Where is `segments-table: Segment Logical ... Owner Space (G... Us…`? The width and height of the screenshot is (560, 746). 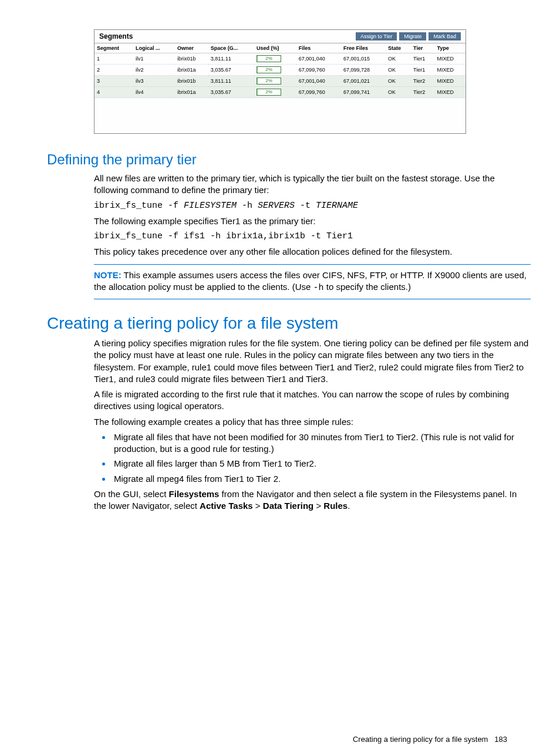
segments-table: Segment Logical ... Owner Space (G... Us… is located at coordinates (280, 70).